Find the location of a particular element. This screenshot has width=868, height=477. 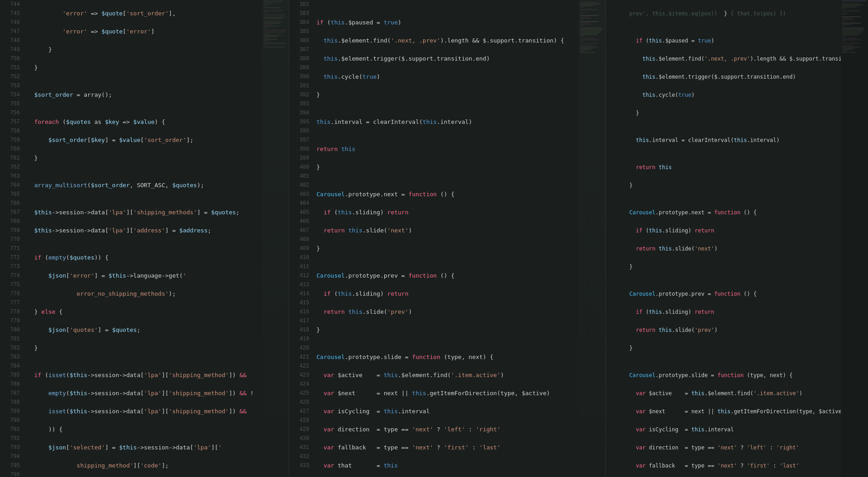

right-line-numbers is located at coordinates (616, 239).